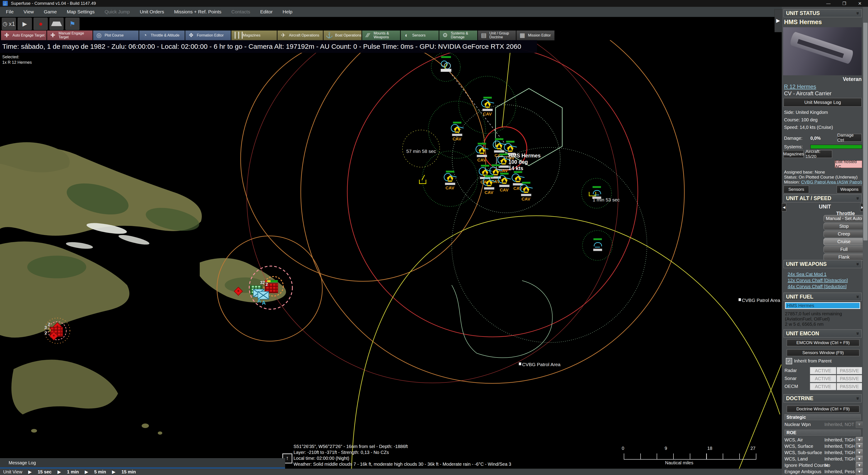  What do you see at coordinates (796, 189) in the screenshot?
I see `sensors-button: Sensors` at bounding box center [796, 189].